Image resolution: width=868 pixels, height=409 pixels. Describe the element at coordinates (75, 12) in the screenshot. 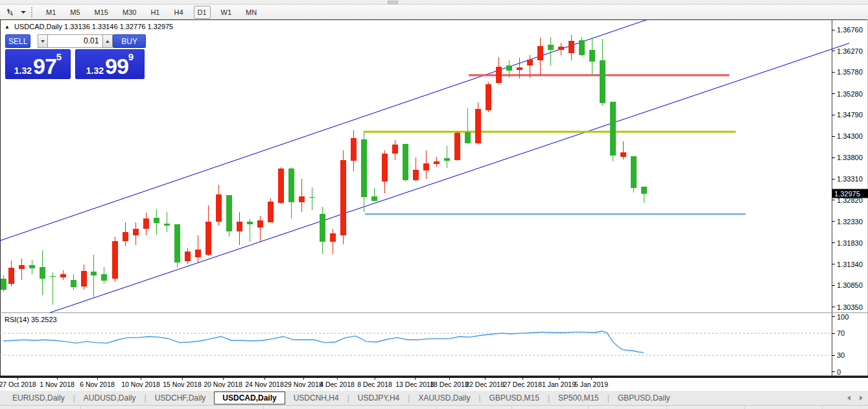

I see `timeframe-button-m5: M5` at that location.